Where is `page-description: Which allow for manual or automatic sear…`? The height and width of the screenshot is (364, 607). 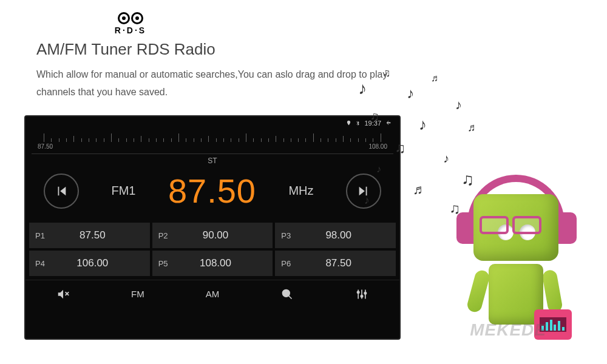 page-description: Which allow for manual or automatic sear… is located at coordinates (219, 84).